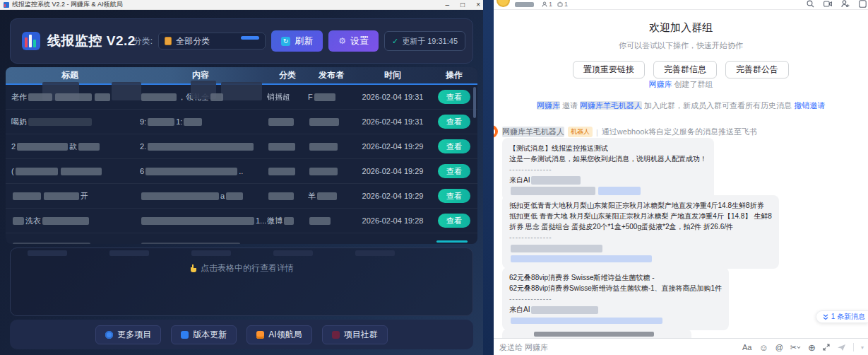  Describe the element at coordinates (242, 98) in the screenshot. I see `table-row: 老作 ，领礼全 销播超 F 2026-02-04 19:31 查看` at that location.